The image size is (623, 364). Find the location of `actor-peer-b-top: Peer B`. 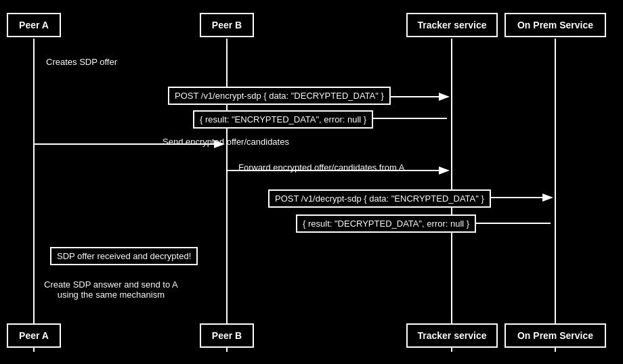

actor-peer-b-top: Peer B is located at coordinates (227, 25).